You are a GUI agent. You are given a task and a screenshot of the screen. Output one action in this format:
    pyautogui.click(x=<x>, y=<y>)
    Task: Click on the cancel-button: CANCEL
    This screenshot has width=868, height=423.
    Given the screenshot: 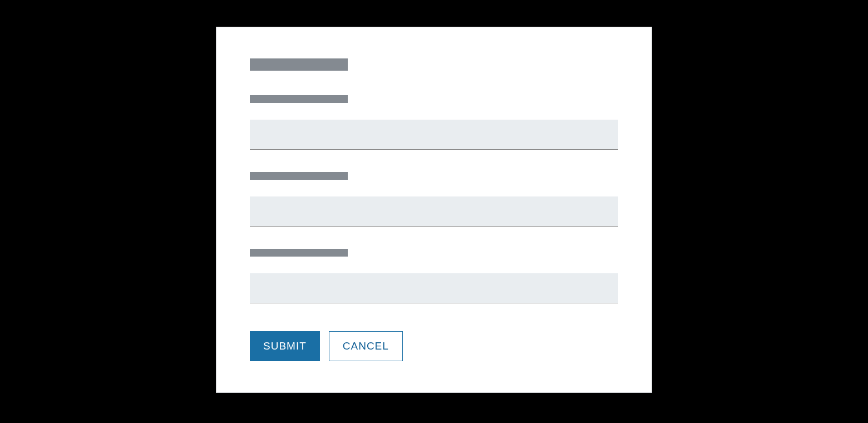 What is the action you would take?
    pyautogui.click(x=366, y=346)
    